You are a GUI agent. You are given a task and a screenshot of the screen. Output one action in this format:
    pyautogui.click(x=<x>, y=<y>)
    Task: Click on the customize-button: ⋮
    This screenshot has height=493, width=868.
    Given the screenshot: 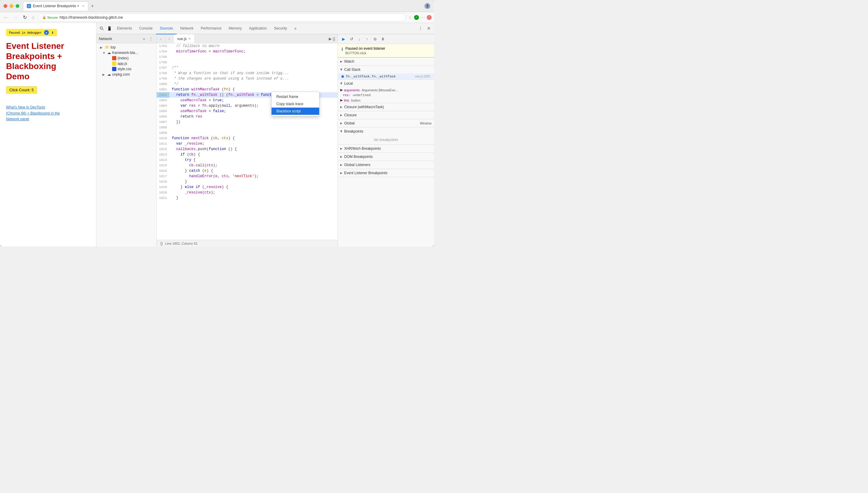 What is the action you would take?
    pyautogui.click(x=420, y=28)
    